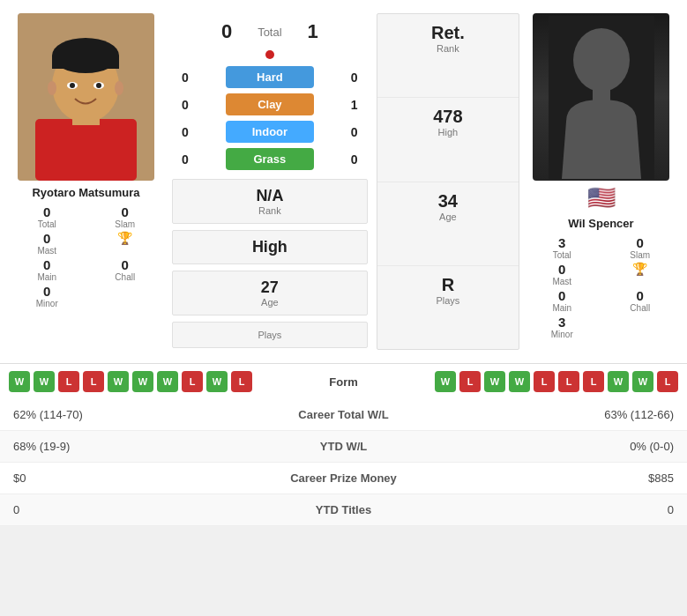  What do you see at coordinates (448, 132) in the screenshot?
I see `right-high-label: High` at bounding box center [448, 132].